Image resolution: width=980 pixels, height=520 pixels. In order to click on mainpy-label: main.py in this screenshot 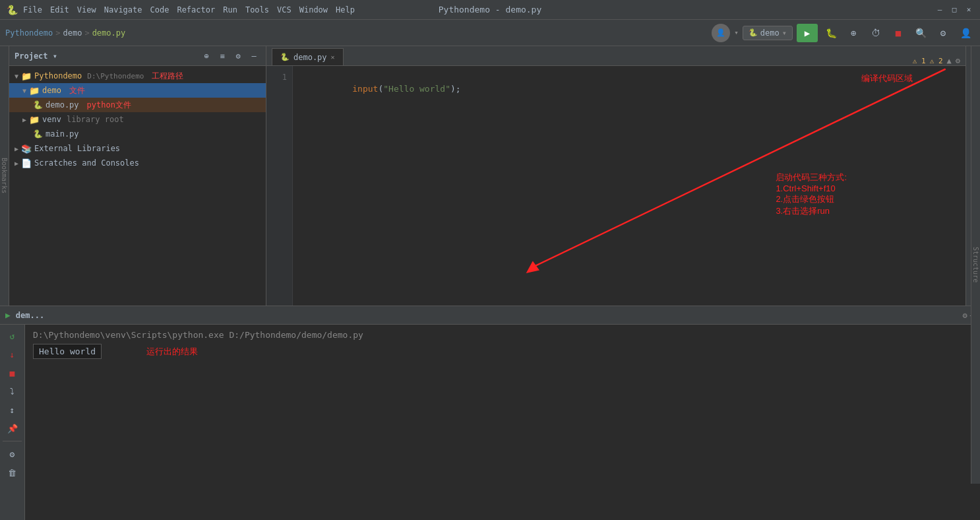, I will do `click(62, 134)`.